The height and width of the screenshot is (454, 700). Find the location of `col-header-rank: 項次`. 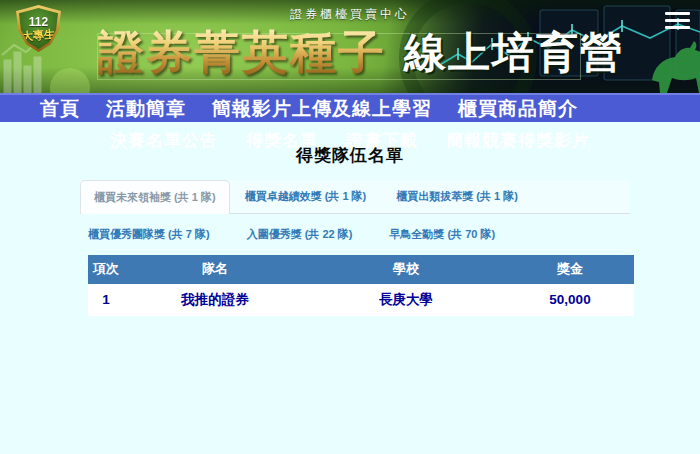

col-header-rank: 項次 is located at coordinates (106, 270).